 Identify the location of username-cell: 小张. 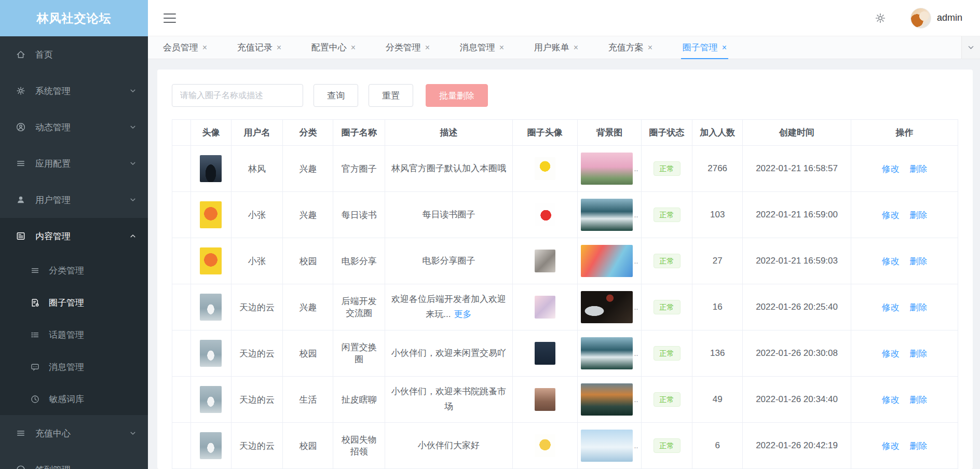
(257, 261).